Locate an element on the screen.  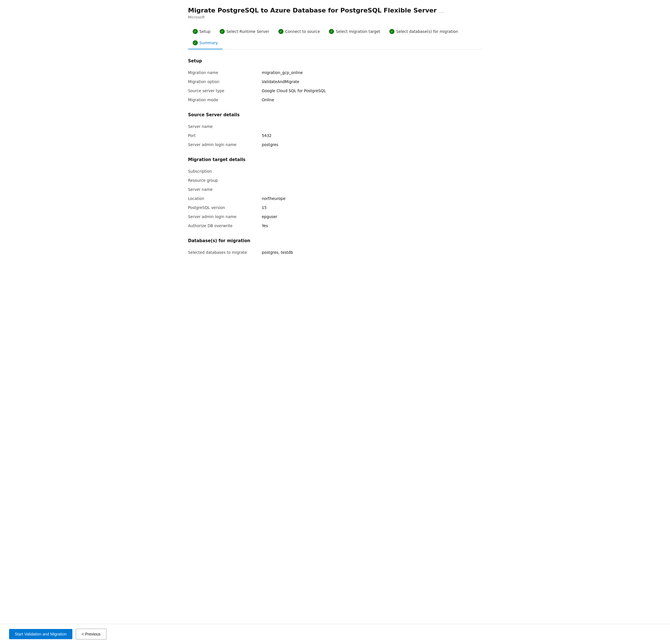
wizard-step-setup: Setup is located at coordinates (202, 32).